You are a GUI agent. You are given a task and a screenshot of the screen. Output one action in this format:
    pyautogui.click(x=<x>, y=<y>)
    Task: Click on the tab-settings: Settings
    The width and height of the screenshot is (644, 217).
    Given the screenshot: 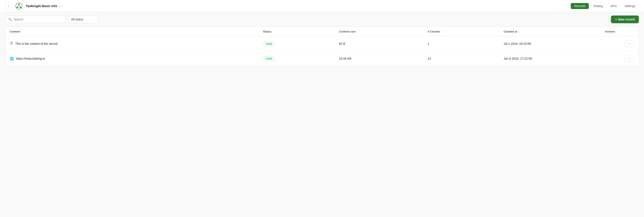 What is the action you would take?
    pyautogui.click(x=630, y=6)
    